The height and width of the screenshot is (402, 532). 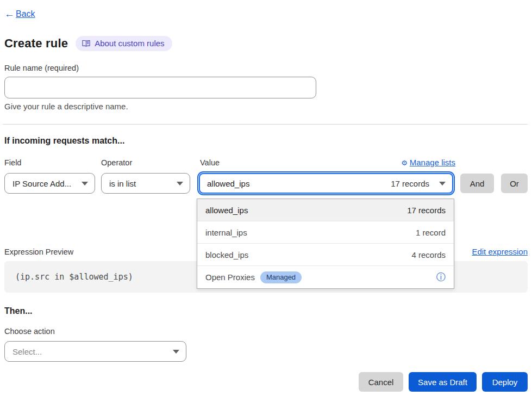 I want to click on rule-name-input, so click(x=160, y=88).